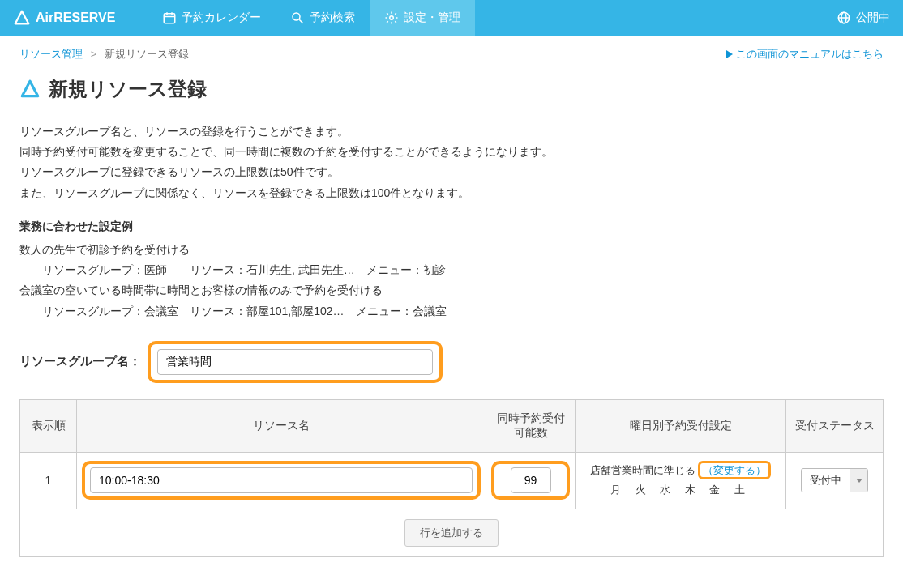 Image resolution: width=903 pixels, height=588 pixels. Describe the element at coordinates (452, 193) in the screenshot. I see `desc-line4: また、リソースグループに関係なく、リソースを登録できる上限数は100件となります…` at that location.